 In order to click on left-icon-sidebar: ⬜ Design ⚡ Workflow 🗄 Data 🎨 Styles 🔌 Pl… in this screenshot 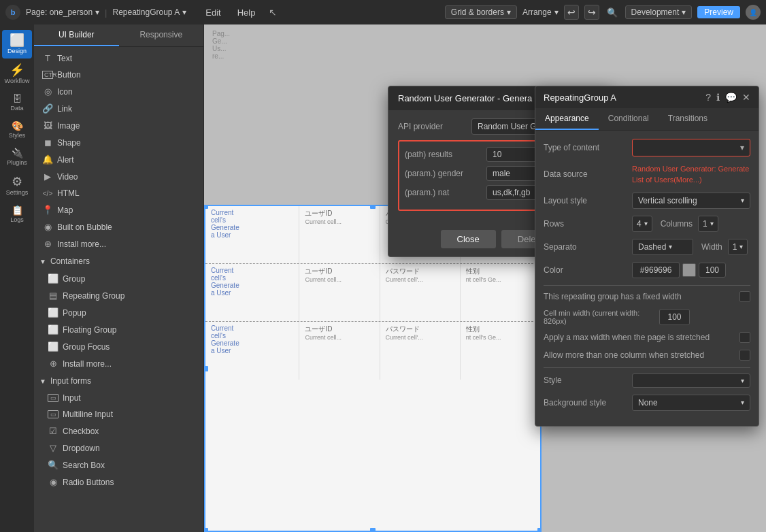, I will do `click(17, 278)`.